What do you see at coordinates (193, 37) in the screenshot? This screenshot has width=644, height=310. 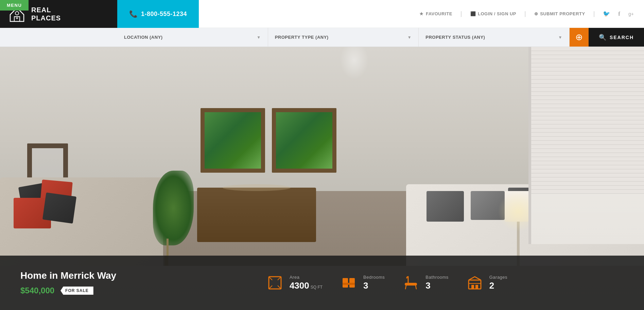 I see `location-dropdown: LOCATION (ANY) ▼` at bounding box center [193, 37].